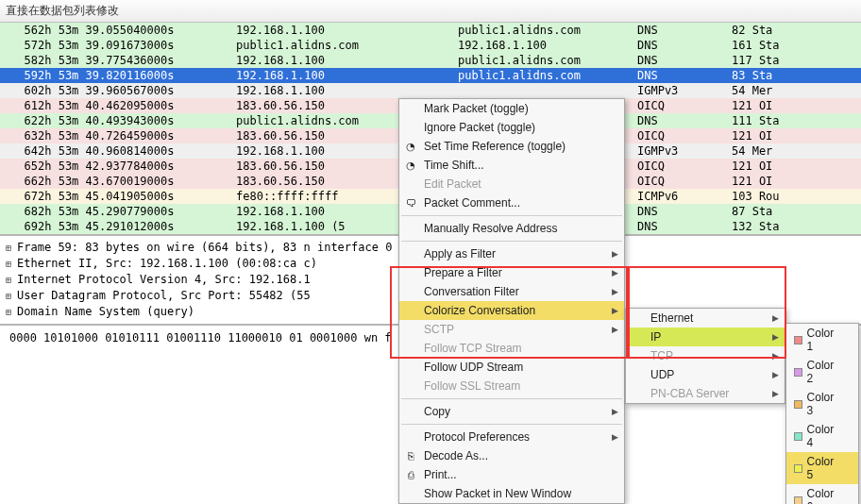 Image resolution: width=861 pixels, height=504 pixels. I want to click on color-option-5: Color 5, so click(822, 468).